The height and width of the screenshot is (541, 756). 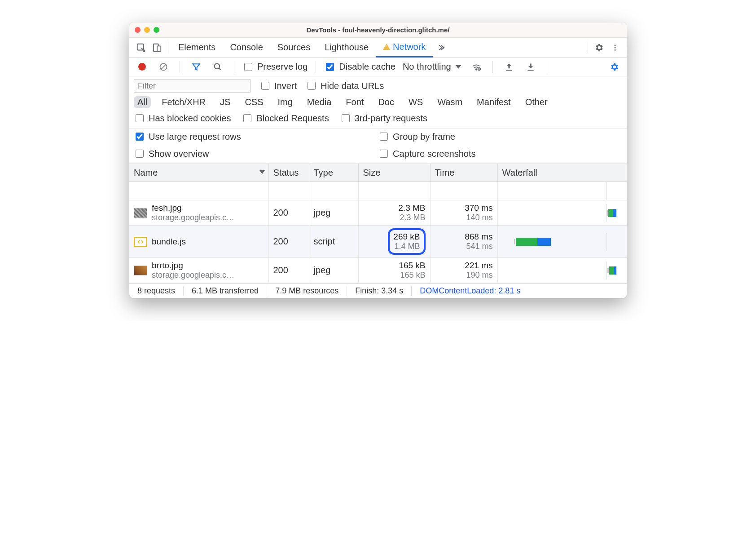 What do you see at coordinates (307, 291) in the screenshot?
I see `status-resources: 7.9 MB resources` at bounding box center [307, 291].